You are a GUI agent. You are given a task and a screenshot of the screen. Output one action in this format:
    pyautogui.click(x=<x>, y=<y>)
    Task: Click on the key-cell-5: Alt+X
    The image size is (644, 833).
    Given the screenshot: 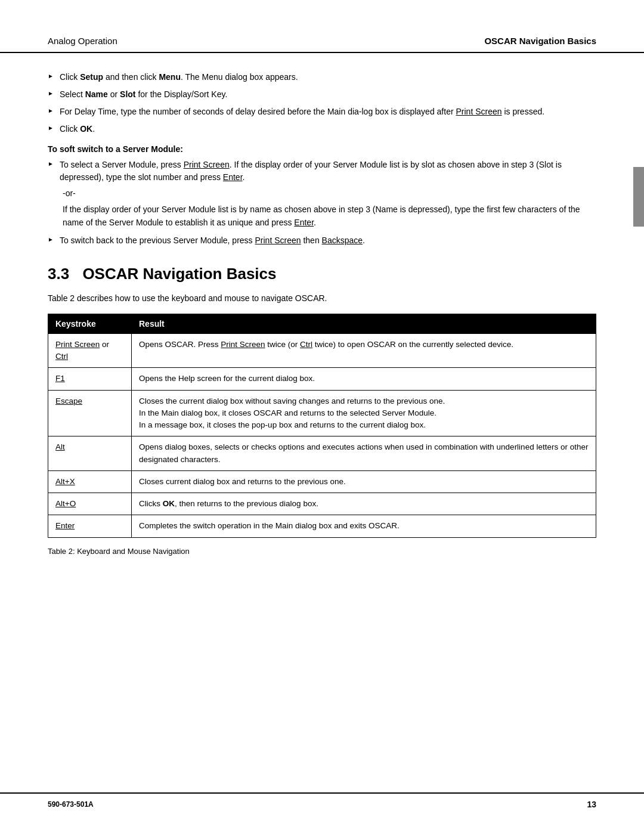 What is the action you would take?
    pyautogui.click(x=90, y=482)
    